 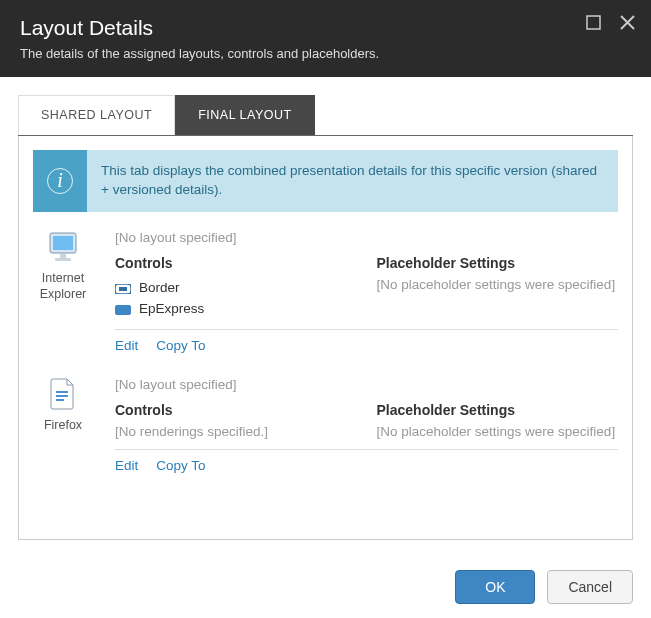 What do you see at coordinates (610, 22) in the screenshot?
I see `titlebar-controls` at bounding box center [610, 22].